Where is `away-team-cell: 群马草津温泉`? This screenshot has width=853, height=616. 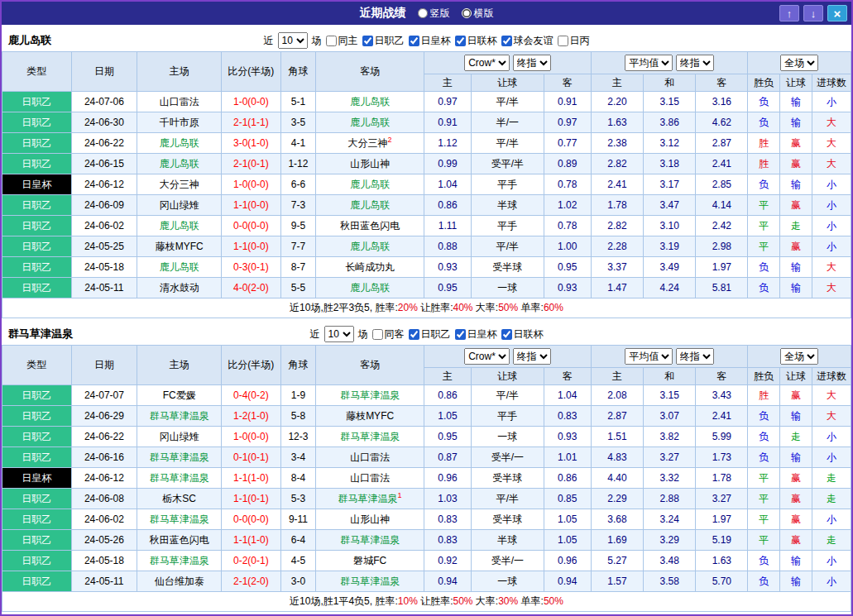 away-team-cell: 群马草津温泉 is located at coordinates (371, 582).